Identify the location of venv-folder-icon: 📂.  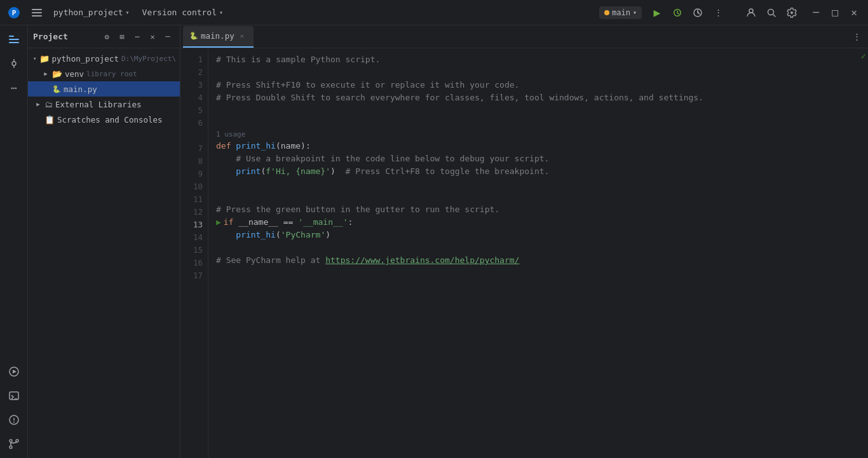
(57, 74).